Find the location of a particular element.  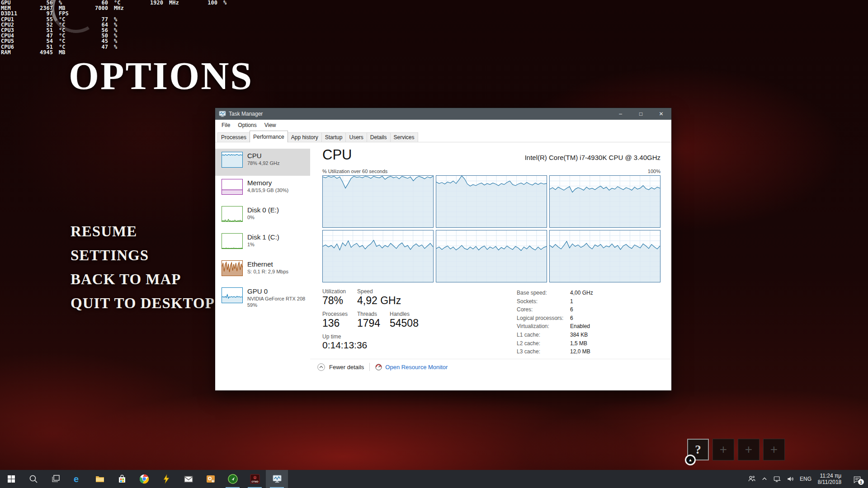

resource-monitor-icon is located at coordinates (379, 367).